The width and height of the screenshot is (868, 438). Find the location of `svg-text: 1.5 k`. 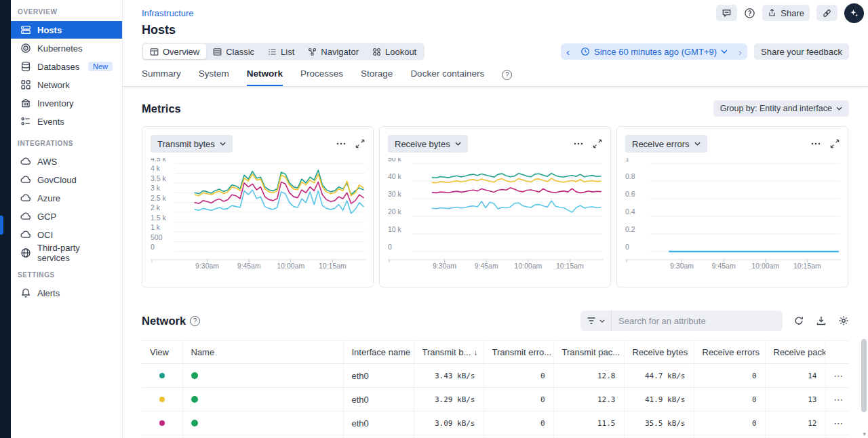

svg-text: 1.5 k is located at coordinates (159, 218).